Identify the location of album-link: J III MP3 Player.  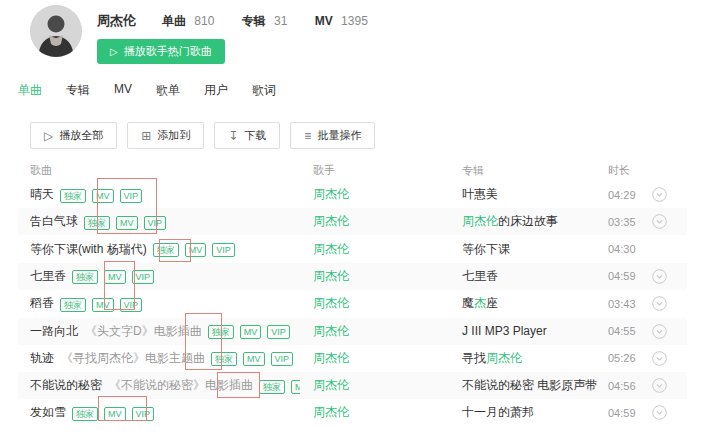
(504, 331).